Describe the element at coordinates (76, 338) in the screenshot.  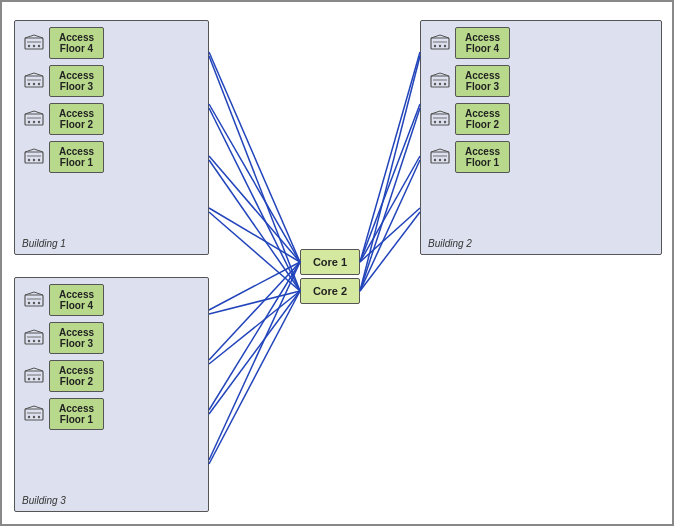
I see `floor-b3-3: Access Floor 3` at that location.